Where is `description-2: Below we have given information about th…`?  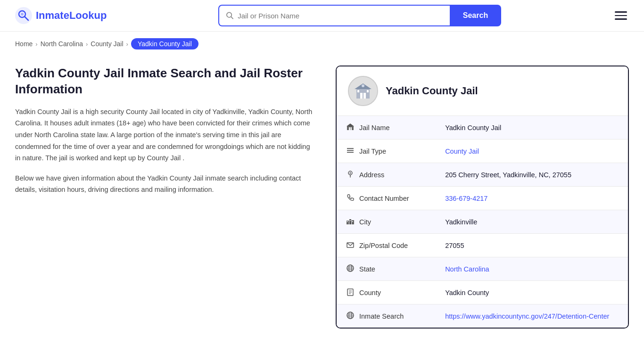
description-2: Below we have given information about th… is located at coordinates (166, 184).